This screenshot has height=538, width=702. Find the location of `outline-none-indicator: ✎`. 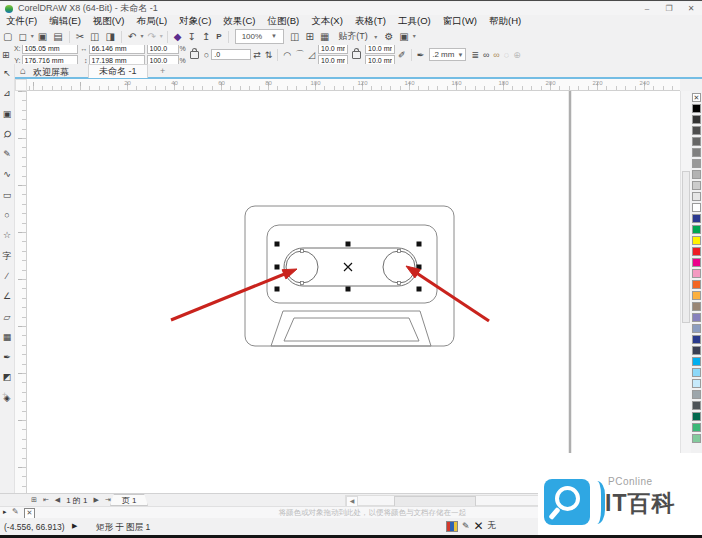

outline-none-indicator: ✎ is located at coordinates (466, 526).